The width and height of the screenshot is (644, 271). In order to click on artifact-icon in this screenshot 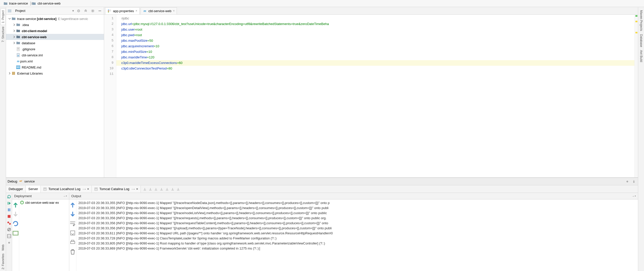, I will do `click(16, 233)`.